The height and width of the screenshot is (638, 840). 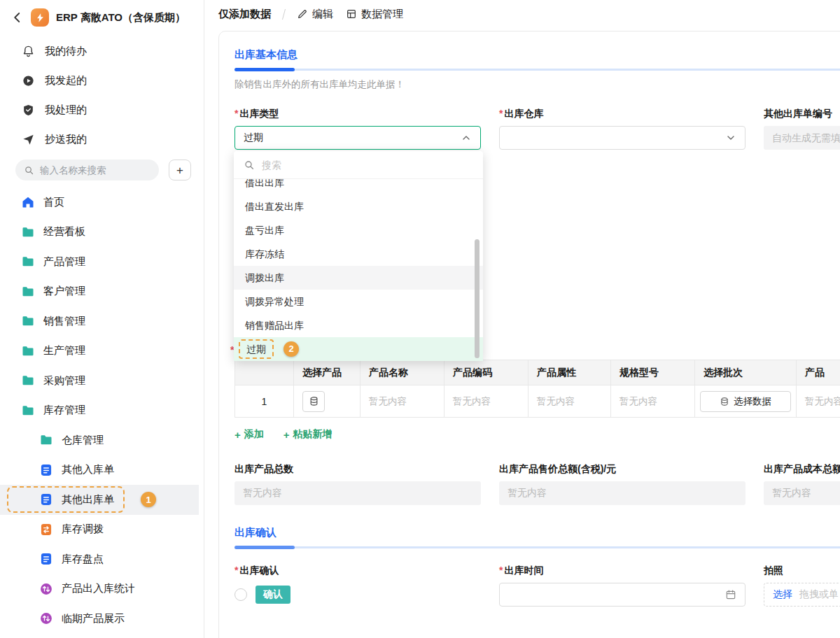 What do you see at coordinates (358, 278) in the screenshot?
I see `dropdown-option: 调拨出库` at bounding box center [358, 278].